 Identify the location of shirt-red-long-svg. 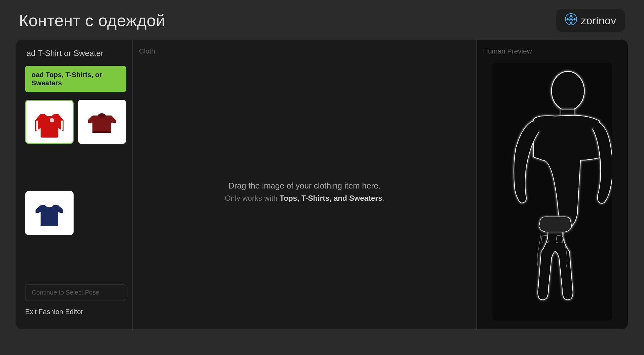
(49, 122).